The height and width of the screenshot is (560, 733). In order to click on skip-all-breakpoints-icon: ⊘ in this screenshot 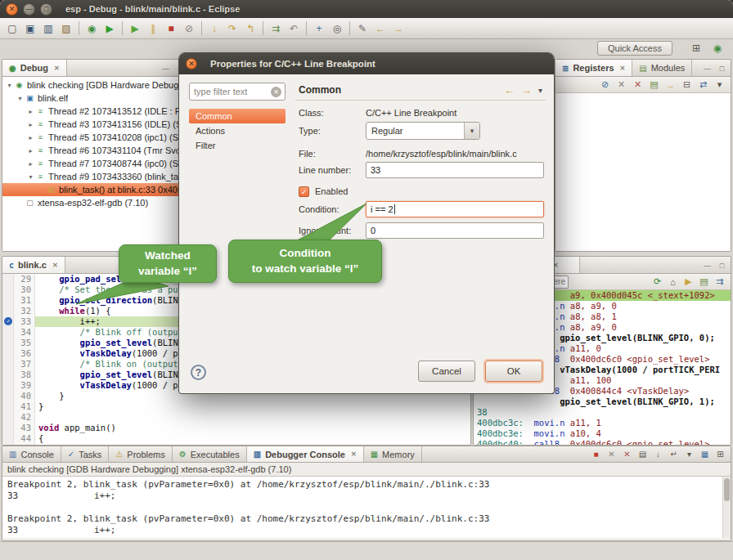, I will do `click(605, 85)`.